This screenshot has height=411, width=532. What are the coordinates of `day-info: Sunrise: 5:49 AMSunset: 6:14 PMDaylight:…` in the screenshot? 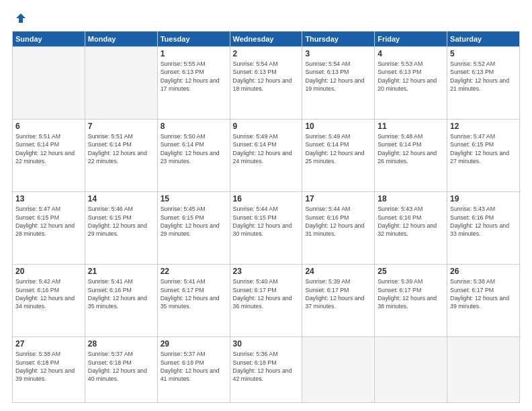 It's located at (266, 149).